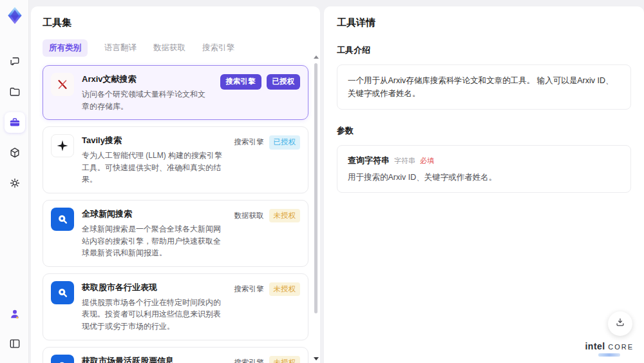 This screenshot has width=644, height=363. What do you see at coordinates (15, 183) in the screenshot?
I see `sidebar-item-settings` at bounding box center [15, 183].